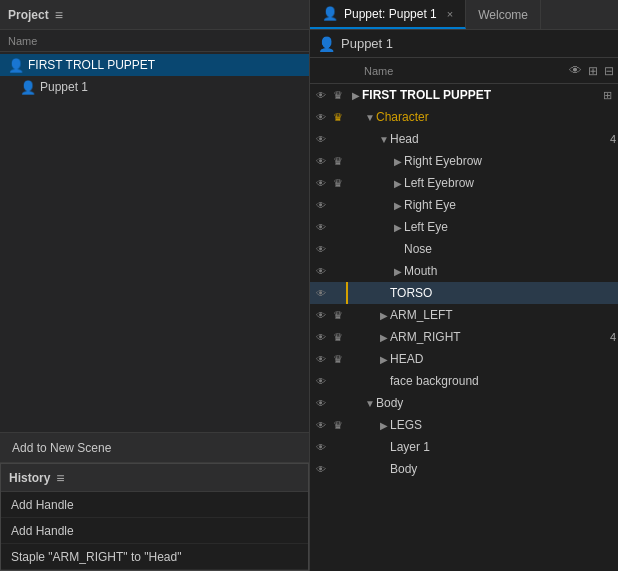 The width and height of the screenshot is (618, 571). What do you see at coordinates (510, 271) in the screenshot?
I see `layer-name-label: Mouth` at bounding box center [510, 271].